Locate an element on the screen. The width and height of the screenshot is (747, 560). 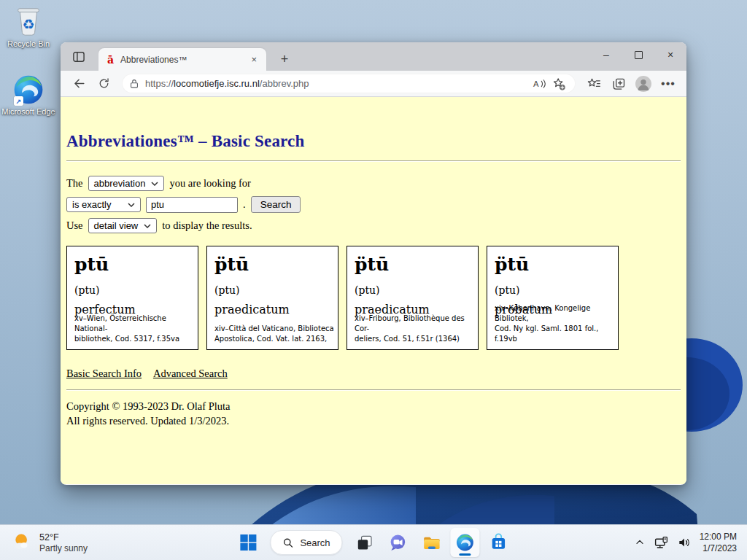
profile-button is located at coordinates (643, 84).